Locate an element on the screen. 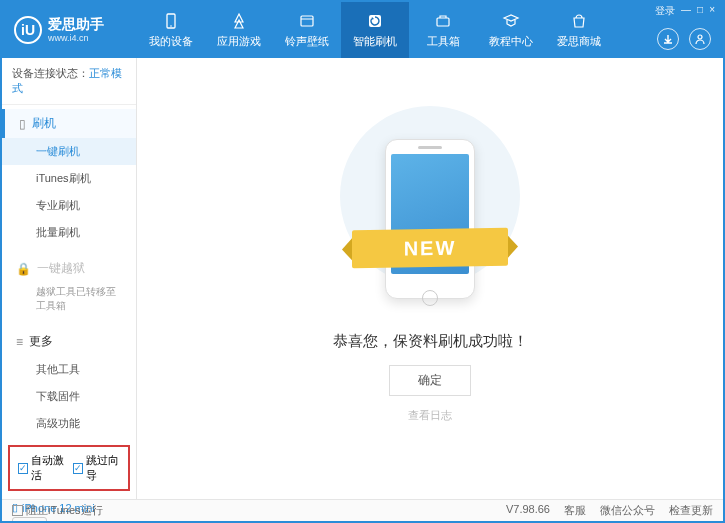  app-title: 爱思助手 is located at coordinates (76, 24).